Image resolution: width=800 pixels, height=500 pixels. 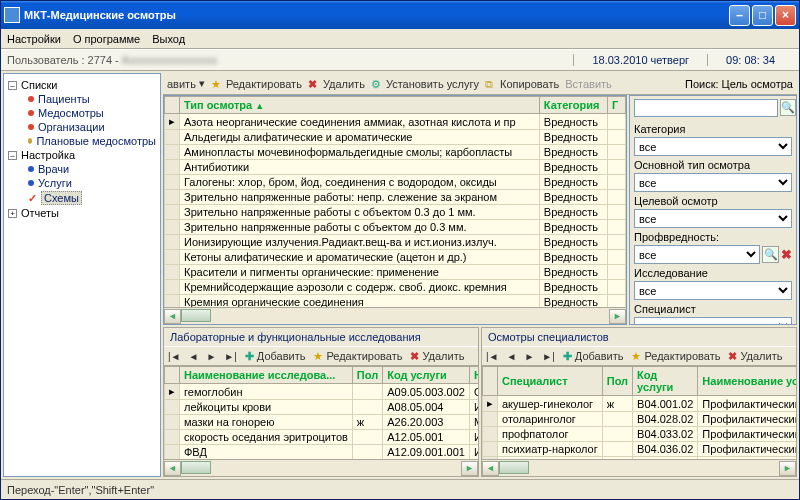 What do you see at coordinates (788, 108) in the screenshot?
I see `search-icon: 🔍` at bounding box center [788, 108].